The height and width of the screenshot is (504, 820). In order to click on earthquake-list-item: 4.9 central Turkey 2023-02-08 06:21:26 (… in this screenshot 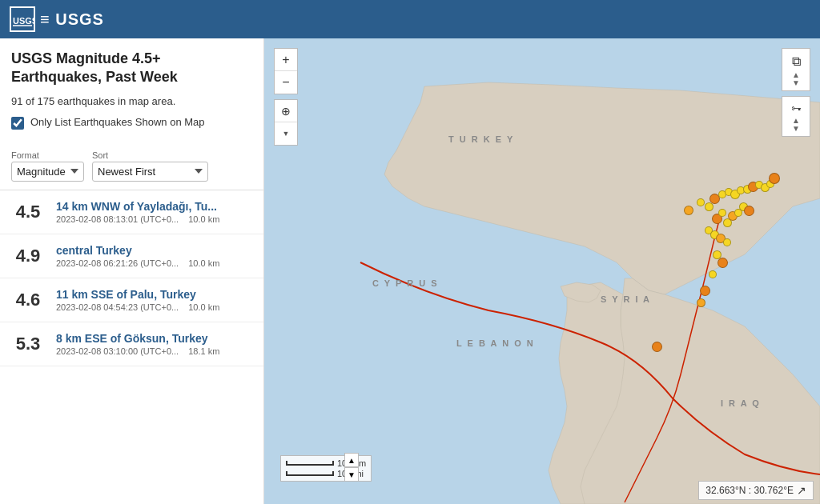, I will do `click(131, 256)`.